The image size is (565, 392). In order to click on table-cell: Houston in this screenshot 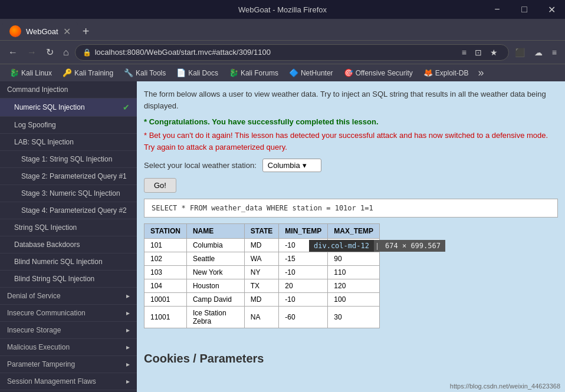, I will do `click(215, 286)`.